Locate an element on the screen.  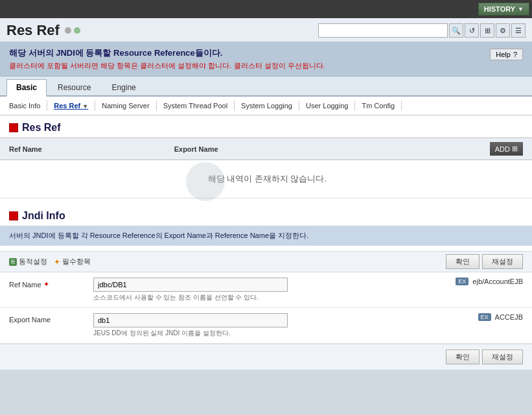
nav-naming-server: Naming Server is located at coordinates (126, 106).